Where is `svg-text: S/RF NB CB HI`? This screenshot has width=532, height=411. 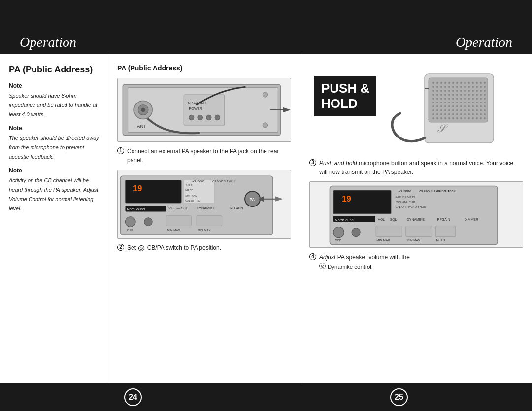
svg-text: S/RF NB CB HI is located at coordinates (405, 197).